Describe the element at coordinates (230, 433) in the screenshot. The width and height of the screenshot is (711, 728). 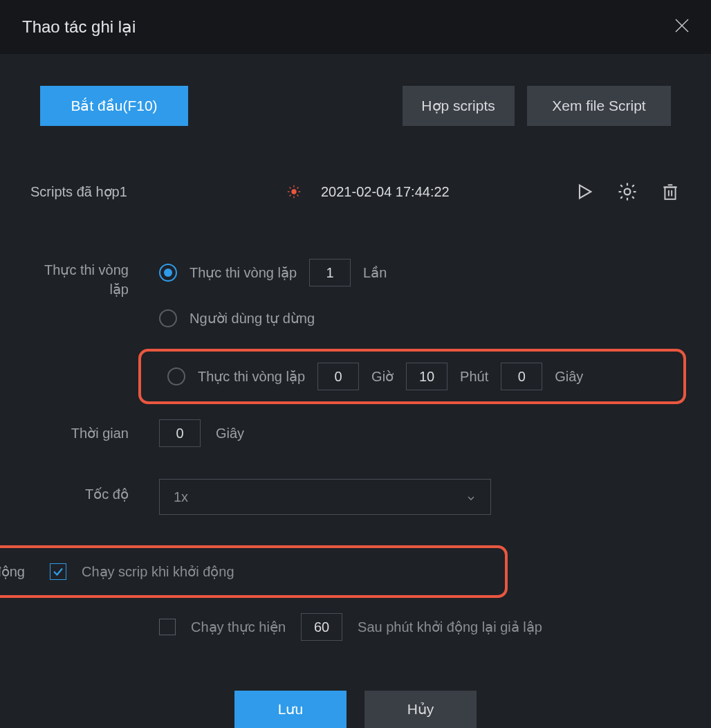
I see `delay-unit: Giây` at that location.